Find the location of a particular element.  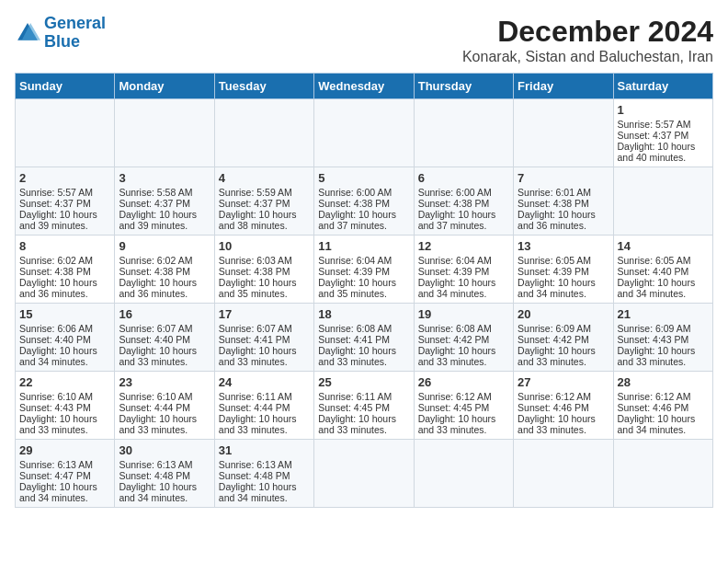

calendar-cell: 30Sunrise: 6:13 AMSunset: 4:48 PMDayligh… is located at coordinates (165, 474).